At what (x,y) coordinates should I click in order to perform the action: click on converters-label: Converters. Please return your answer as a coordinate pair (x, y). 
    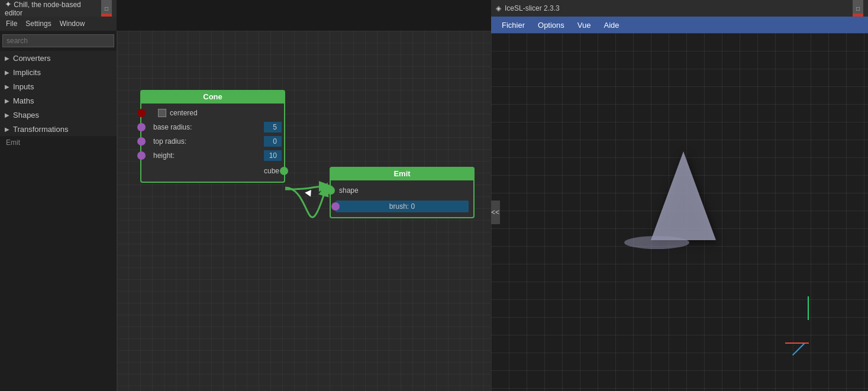
    Looking at the image, I should click on (32, 58).